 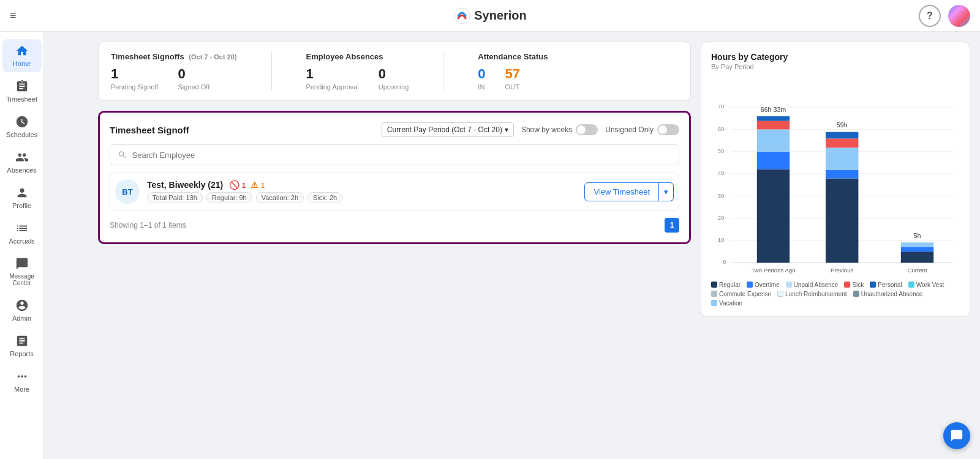 What do you see at coordinates (672, 225) in the screenshot?
I see `page-number: 1` at bounding box center [672, 225].